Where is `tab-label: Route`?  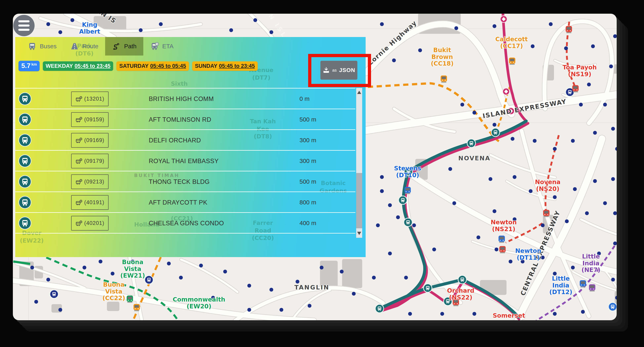 tab-label: Route is located at coordinates (90, 46).